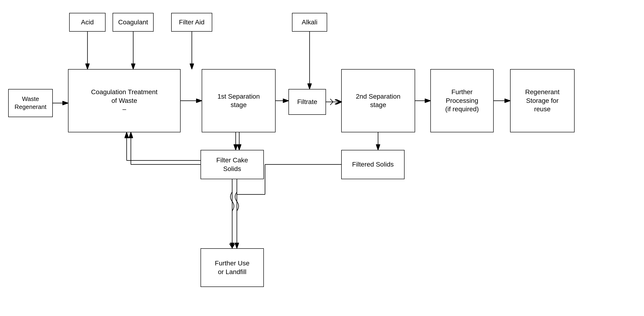 The image size is (644, 316). Describe the element at coordinates (238, 101) in the screenshot. I see `sep1-box: 1st Separationstage` at that location.